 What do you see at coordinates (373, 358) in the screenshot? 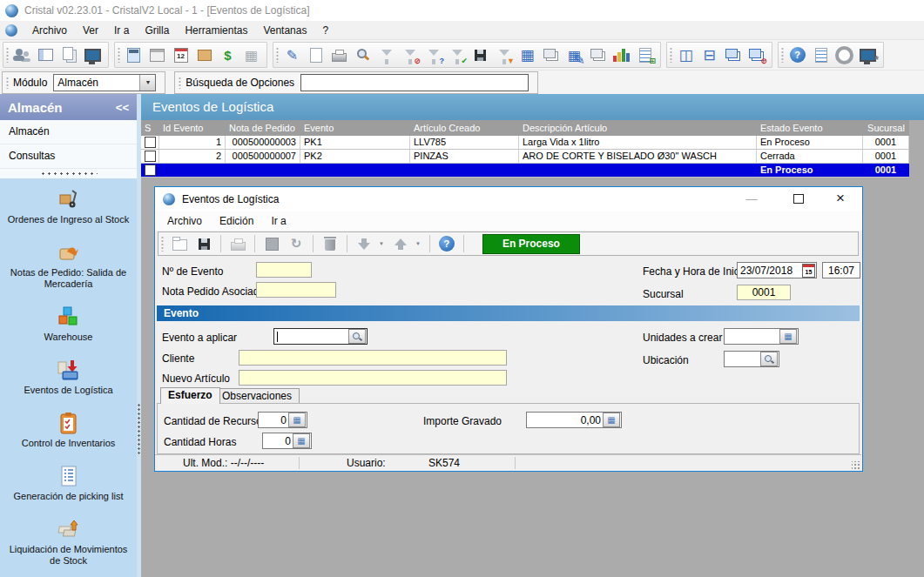
I see `cliente-input` at bounding box center [373, 358].